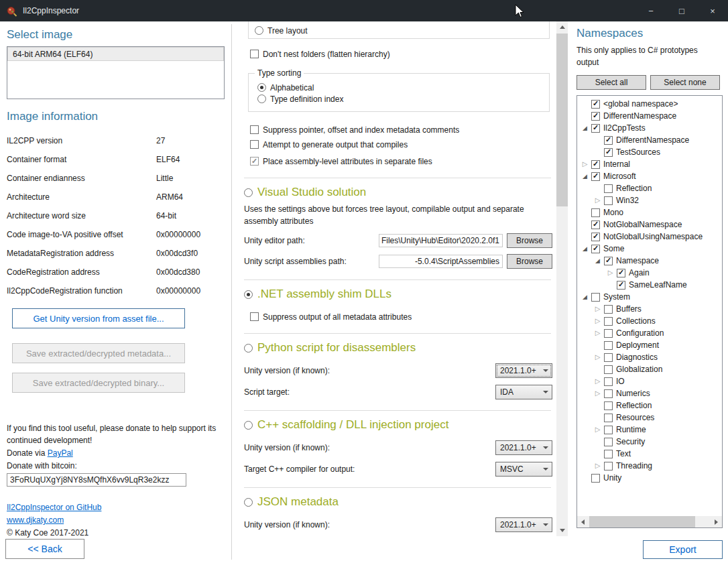 Image resolution: width=728 pixels, height=565 pixels. What do you see at coordinates (261, 99) in the screenshot?
I see `type-definition-index-radio` at bounding box center [261, 99].